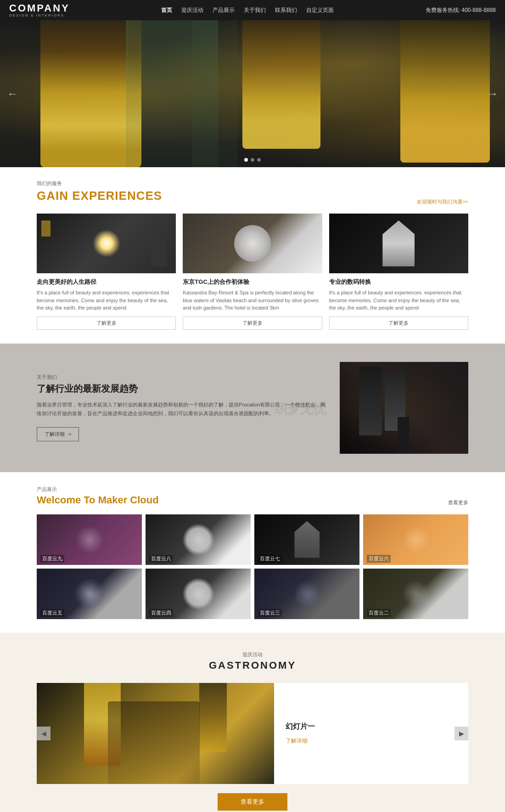 The height and width of the screenshot is (812, 505). What do you see at coordinates (270, 558) in the screenshot?
I see `product-label-3: 百度云七` at bounding box center [270, 558].